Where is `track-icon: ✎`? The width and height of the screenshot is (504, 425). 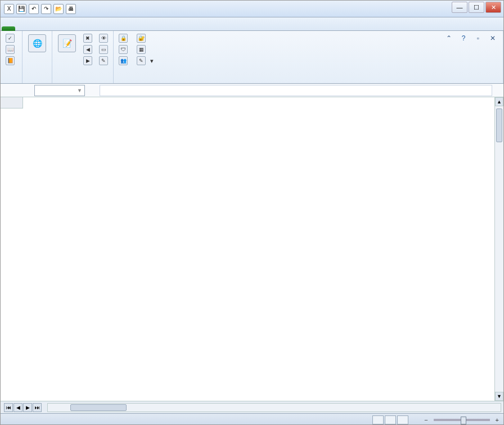 track-icon: ✎ is located at coordinates (141, 61).